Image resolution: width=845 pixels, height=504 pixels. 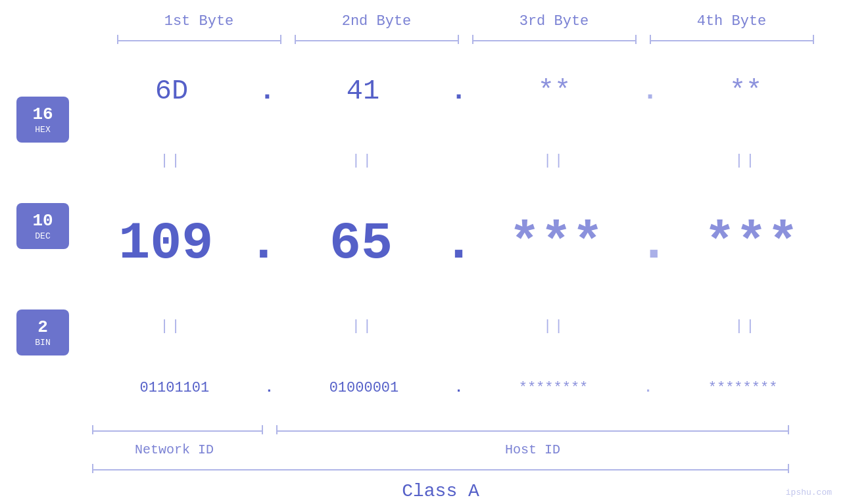 I want to click on byte3-header: 3rd Byte, so click(x=554, y=24).